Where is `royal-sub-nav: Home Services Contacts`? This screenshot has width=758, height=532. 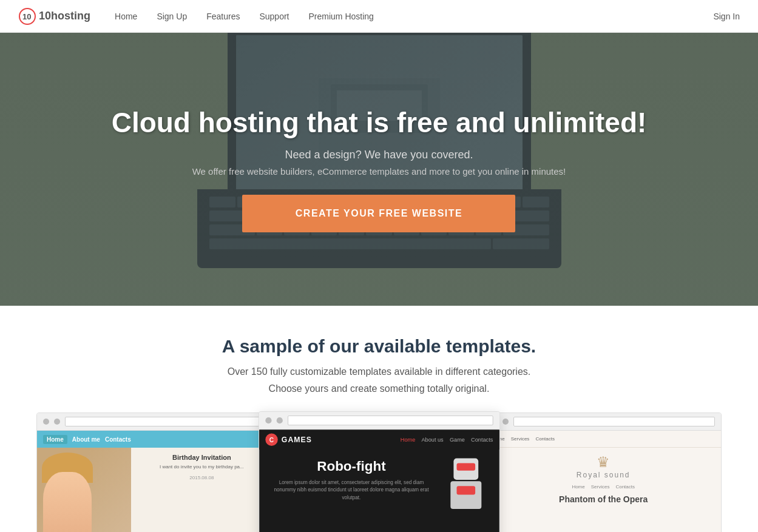
royal-sub-nav: Home Services Contacts is located at coordinates (603, 487).